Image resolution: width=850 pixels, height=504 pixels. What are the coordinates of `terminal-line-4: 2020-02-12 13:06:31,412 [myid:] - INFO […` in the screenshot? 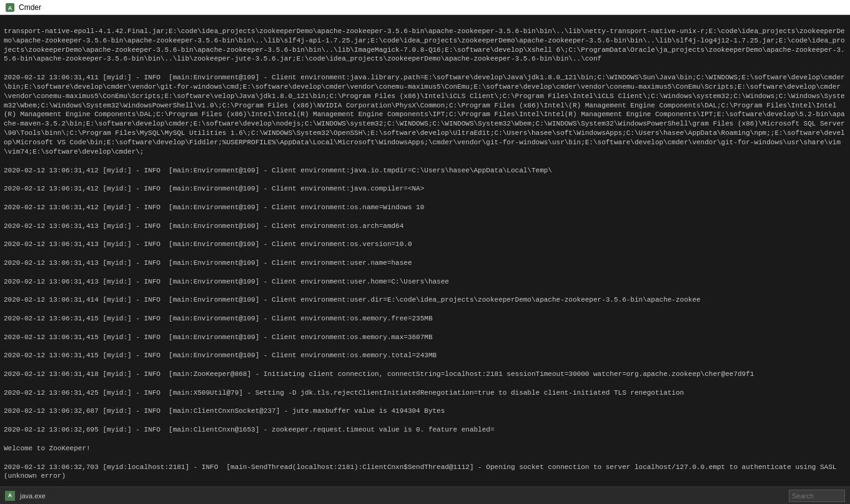 It's located at (425, 207).